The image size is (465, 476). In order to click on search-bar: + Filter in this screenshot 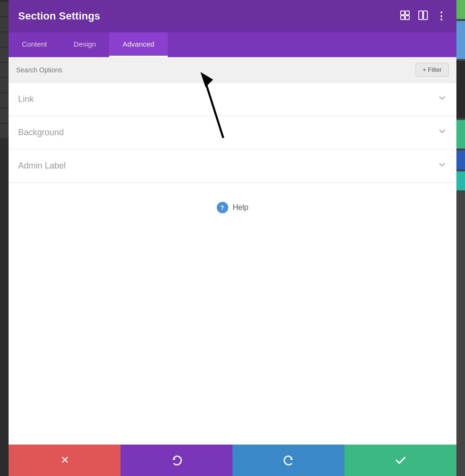, I will do `click(232, 70)`.